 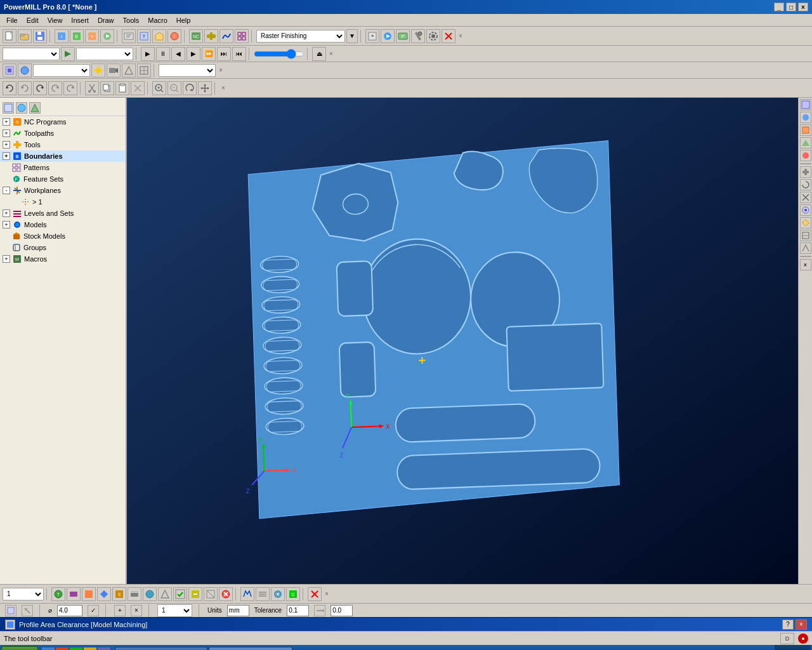 I want to click on copy-btn, so click(x=107, y=88).